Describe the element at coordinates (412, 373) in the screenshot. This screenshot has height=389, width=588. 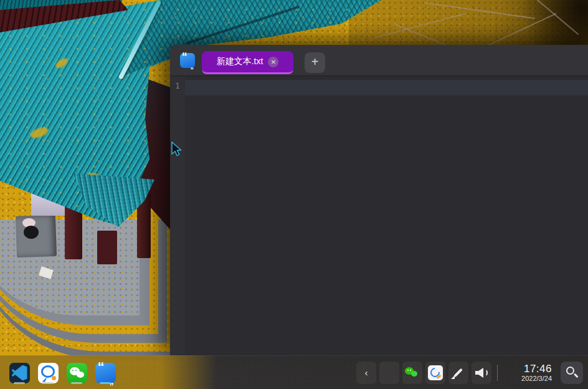
I see `wechat-tray-icon` at that location.